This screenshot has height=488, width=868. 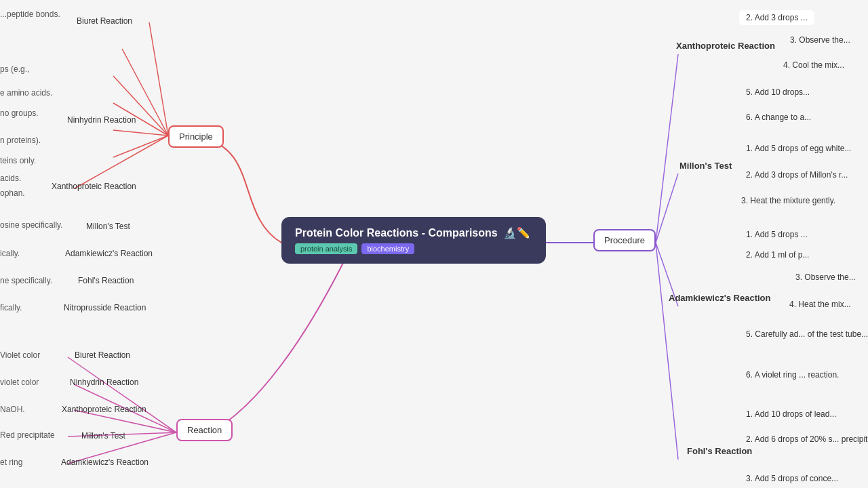 I want to click on right-xantho-step2: 3. Observe the..., so click(x=821, y=40).